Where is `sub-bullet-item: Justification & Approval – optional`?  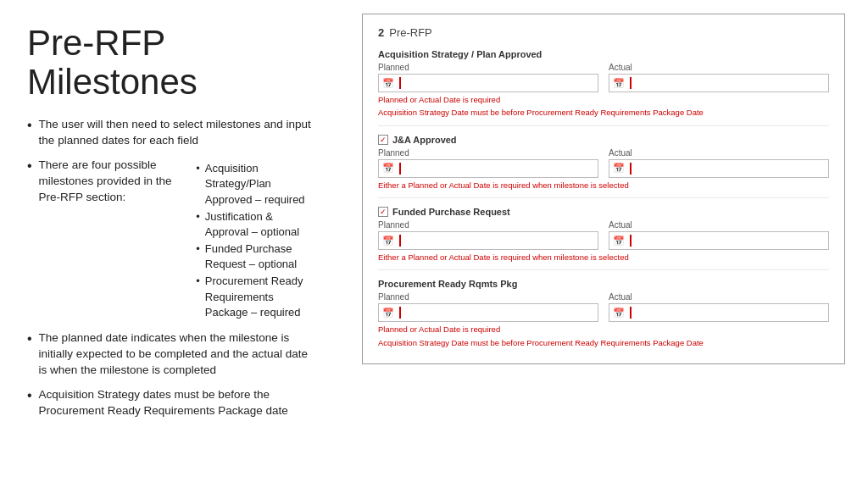 sub-bullet-item: Justification & Approval – optional is located at coordinates (254, 225).